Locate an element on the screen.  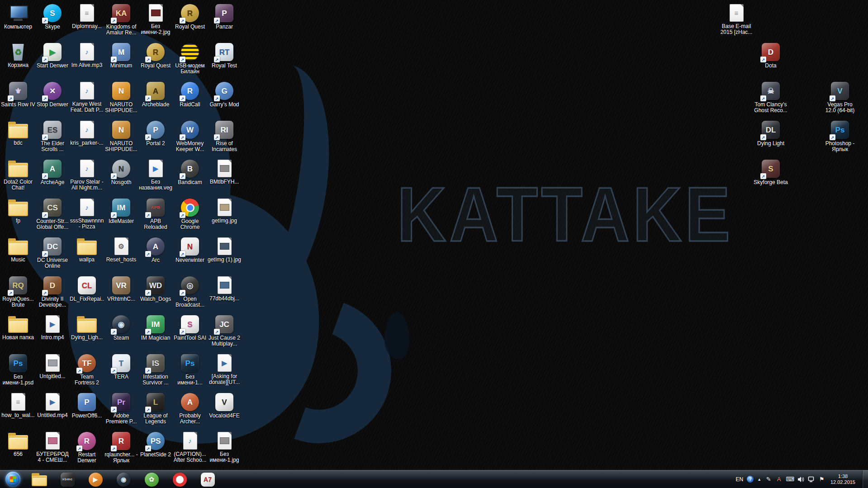
network-icon is located at coordinates (811, 479).